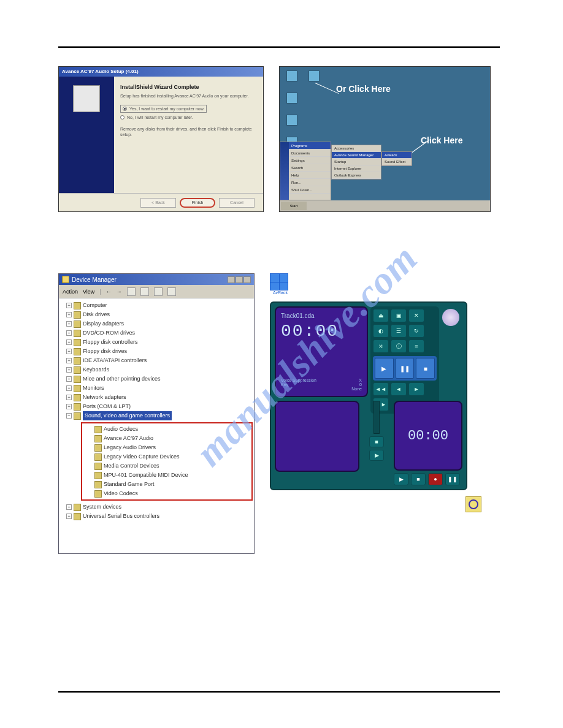 The image size is (563, 728). Describe the element at coordinates (305, 171) in the screenshot. I see `start-menu: Programs Documents Settings Search Help …` at that location.